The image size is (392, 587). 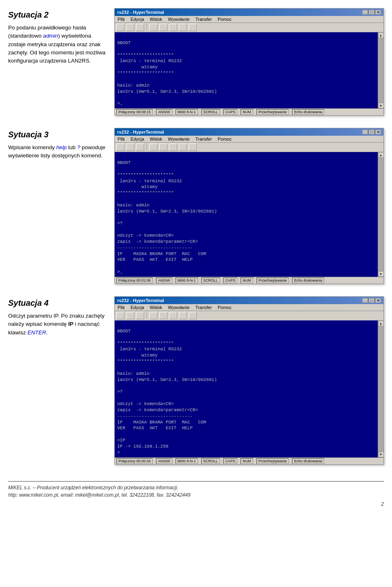 What do you see at coordinates (249, 112) in the screenshot?
I see `terminal-statusbar: Połączony 00:08:15ANSIW9600 8-N-1SCROLLC…` at bounding box center [249, 112].